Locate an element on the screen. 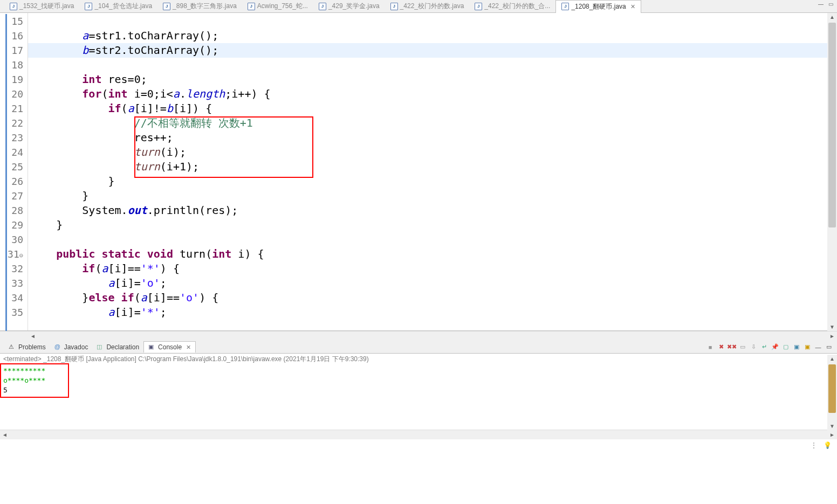 The height and width of the screenshot is (504, 837). editor-tab-bar: J_1532_找硬币.java J_104_货仓选址.java J_898_数字… is located at coordinates (418, 6).